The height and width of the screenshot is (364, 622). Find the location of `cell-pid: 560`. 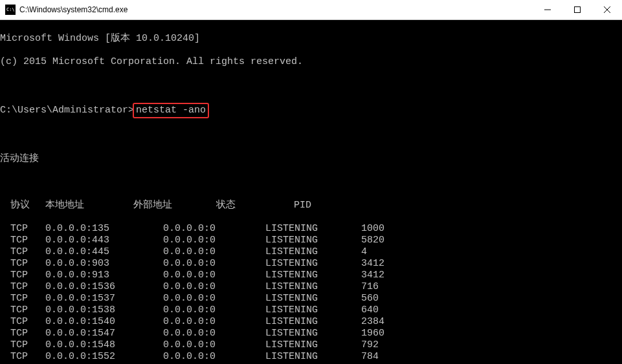

cell-pid: 560 is located at coordinates (387, 299).